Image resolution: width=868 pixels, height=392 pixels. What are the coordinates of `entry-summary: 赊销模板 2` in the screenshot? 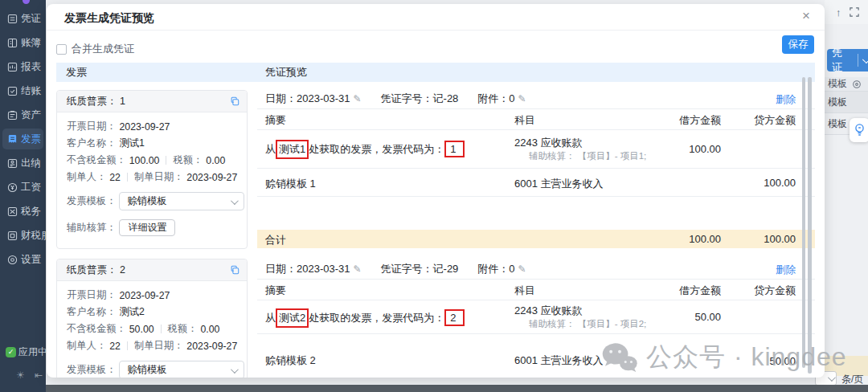 It's located at (291, 361).